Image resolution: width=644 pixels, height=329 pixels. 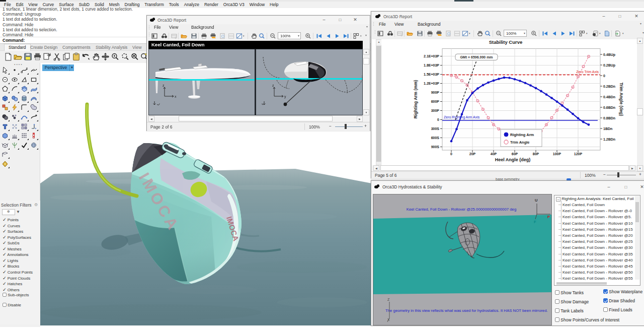 What do you see at coordinates (432, 65) in the screenshot?
I see `svg-text: 1.8E+03P` at bounding box center [432, 65].